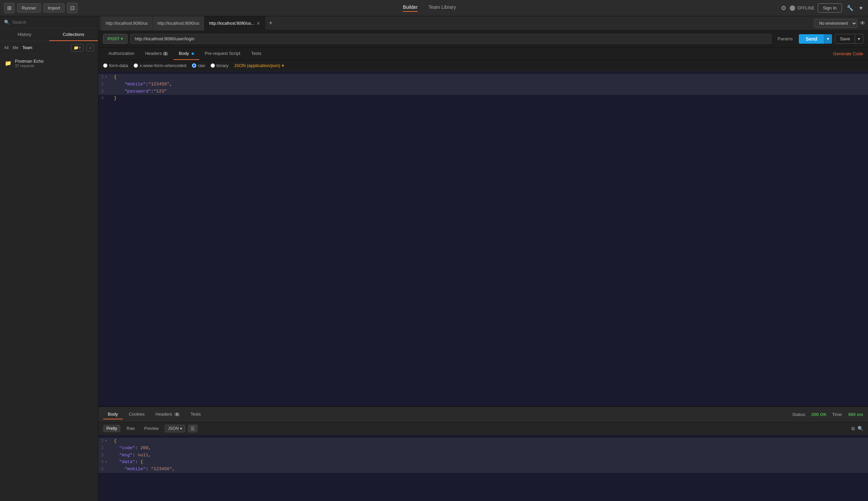  Describe the element at coordinates (8, 63) in the screenshot. I see `collection-icon: 📁` at that location.